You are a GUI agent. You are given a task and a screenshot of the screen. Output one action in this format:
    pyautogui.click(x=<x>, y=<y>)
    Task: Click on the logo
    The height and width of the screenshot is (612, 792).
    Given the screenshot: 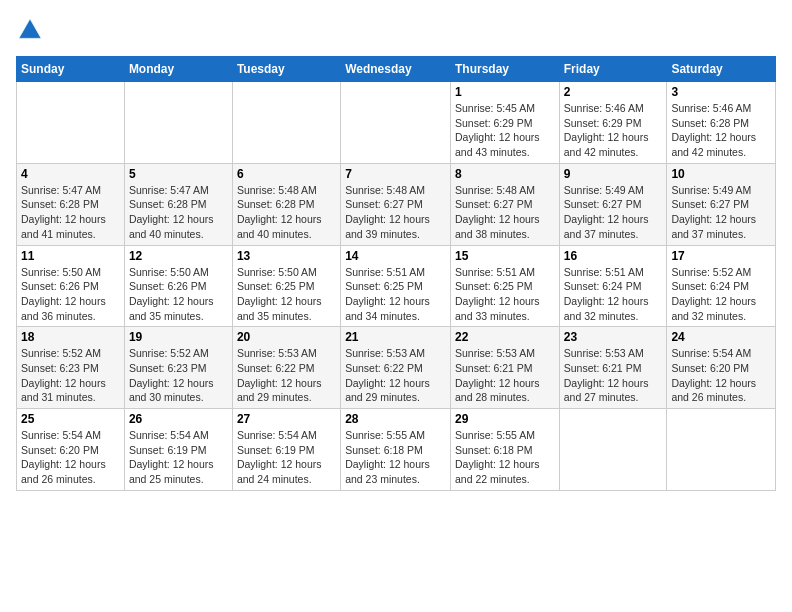 What is the action you would take?
    pyautogui.click(x=32, y=30)
    